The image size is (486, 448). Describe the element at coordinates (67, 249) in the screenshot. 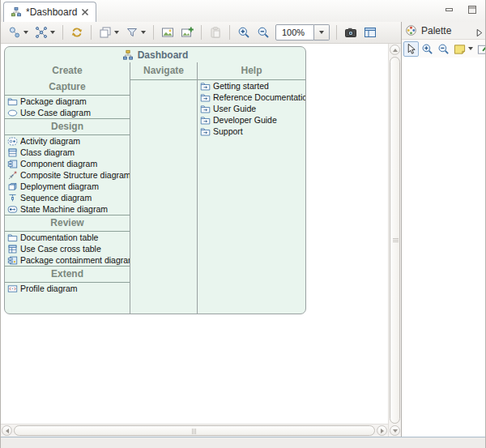

I see `dashboard-item: Use Case cross table` at that location.